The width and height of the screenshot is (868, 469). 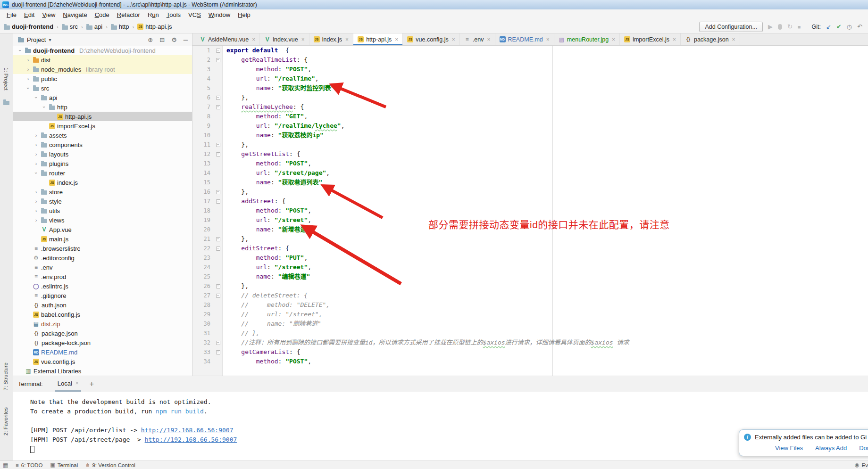 I want to click on tree-row: JSimportExcel.js, so click(x=103, y=126).